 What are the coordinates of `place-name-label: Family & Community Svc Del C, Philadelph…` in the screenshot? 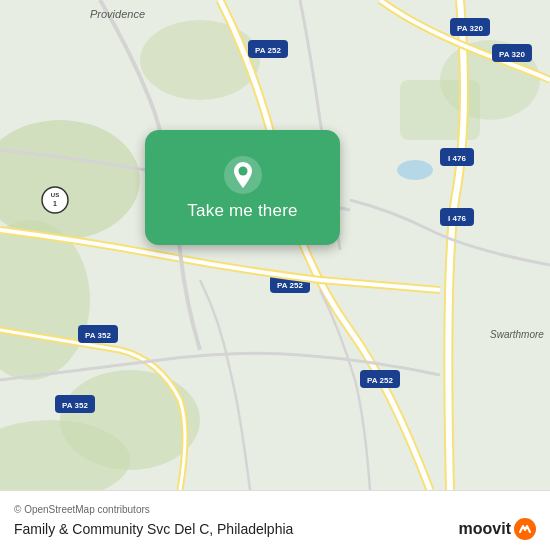 It's located at (154, 529).